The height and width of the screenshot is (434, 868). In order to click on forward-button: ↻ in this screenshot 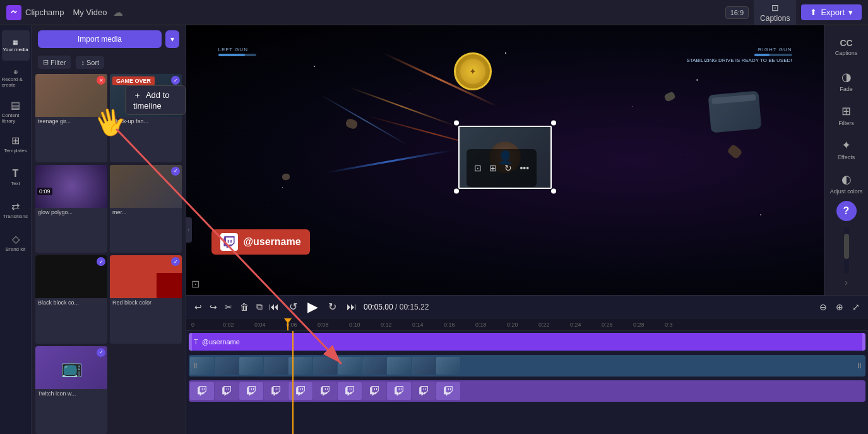, I will do `click(332, 307)`.